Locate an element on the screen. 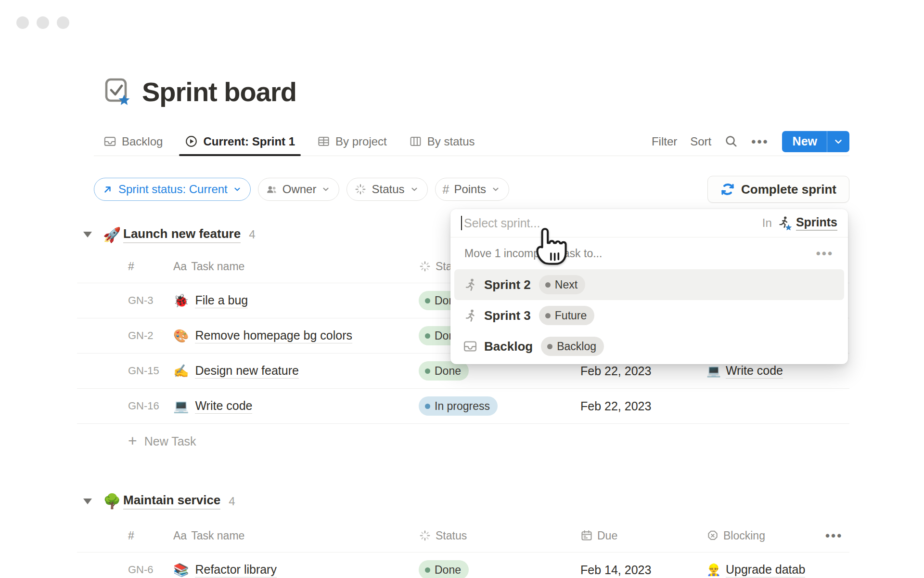 Image resolution: width=924 pixels, height=578 pixels. people-icon is located at coordinates (271, 190).